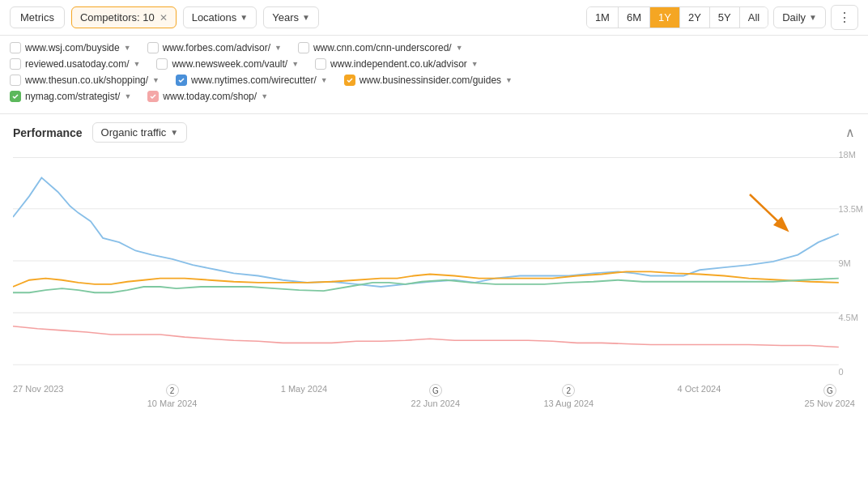  I want to click on x-label-7: 25 Nov 2024, so click(830, 403).